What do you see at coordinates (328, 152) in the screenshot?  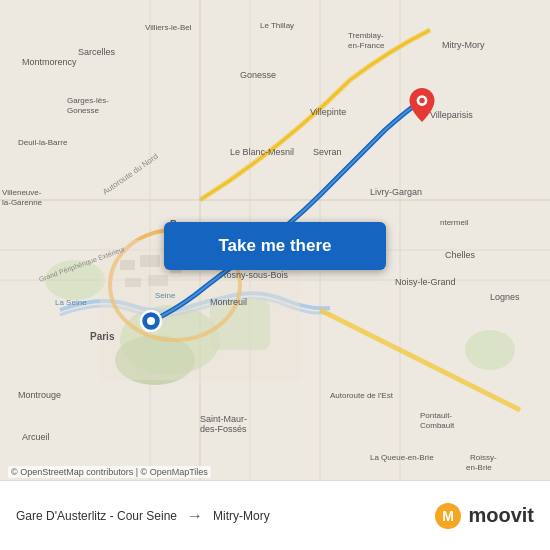 I see `svg-text: Sevran` at bounding box center [328, 152].